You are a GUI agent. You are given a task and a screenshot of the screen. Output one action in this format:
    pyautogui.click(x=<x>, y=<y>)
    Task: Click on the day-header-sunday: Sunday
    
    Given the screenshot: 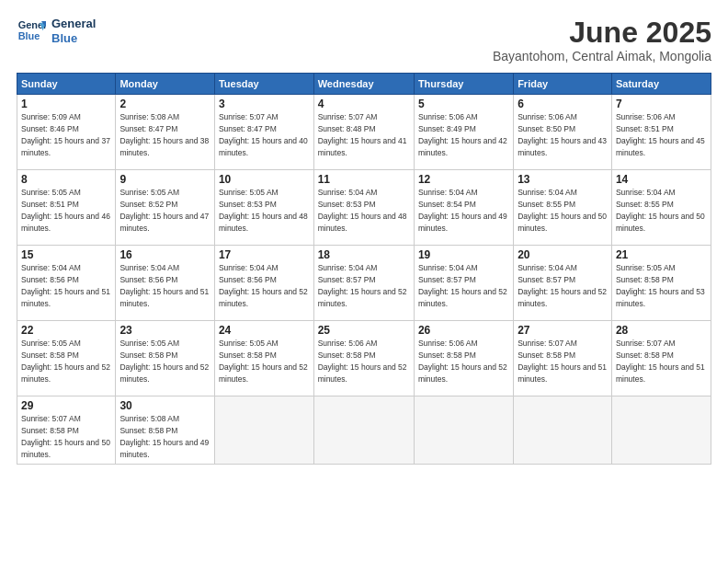 What is the action you would take?
    pyautogui.click(x=66, y=85)
    